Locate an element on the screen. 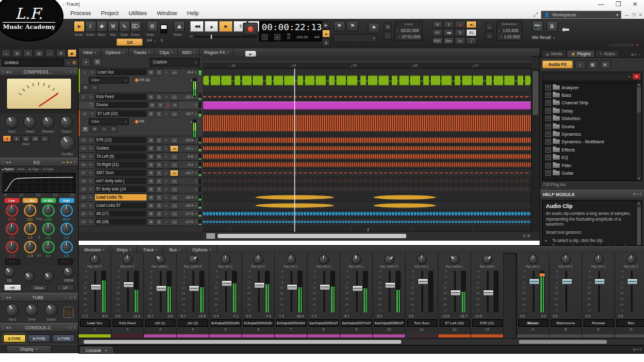 The image size is (644, 362). transport-button: ◀◀ is located at coordinates (197, 26).